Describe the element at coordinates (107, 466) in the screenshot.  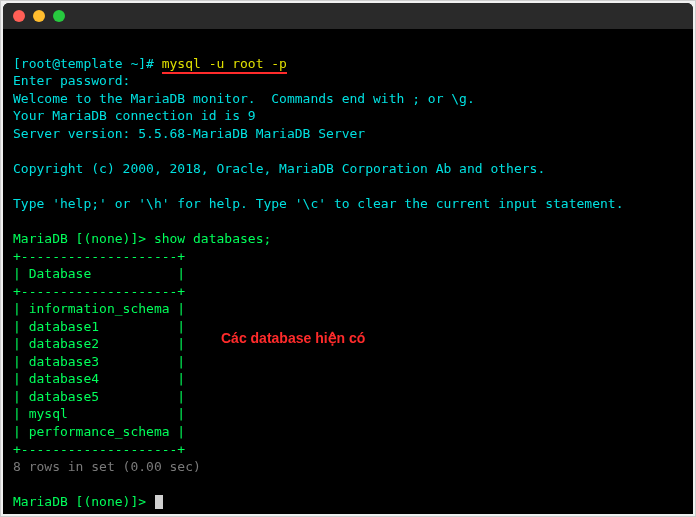
I see `rows-summary: 8 rows in set (0.00 sec)` at that location.